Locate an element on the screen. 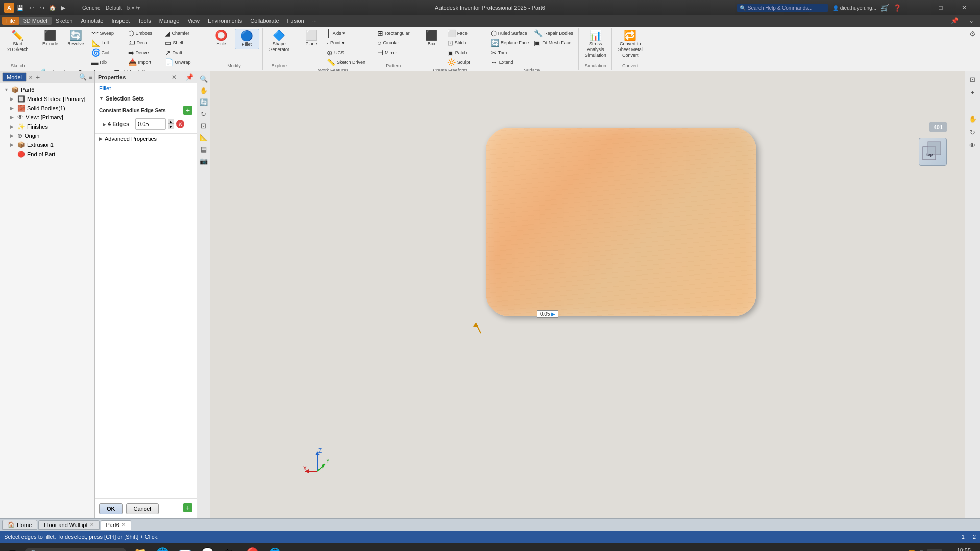 This screenshot has width=980, height=551. tab-model: Model is located at coordinates (14, 77).